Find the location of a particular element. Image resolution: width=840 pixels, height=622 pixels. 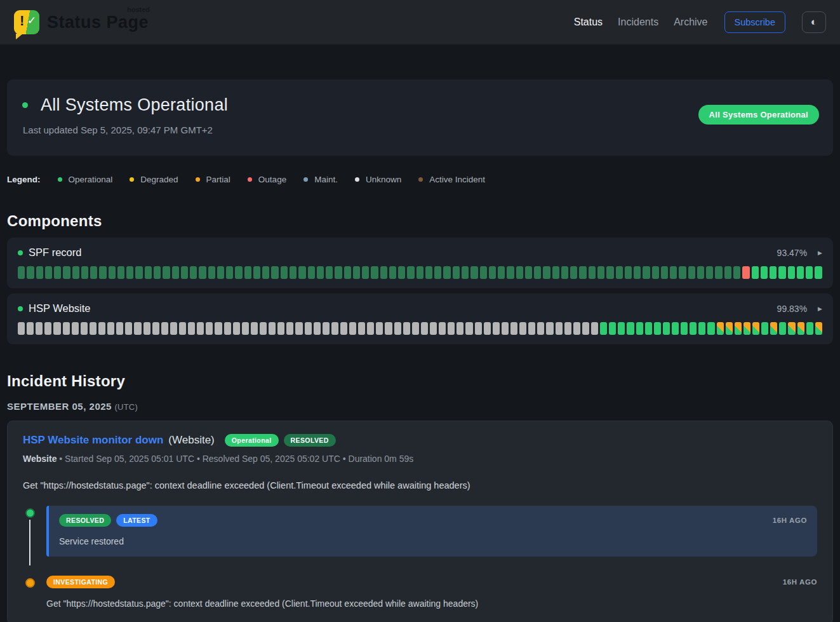

component-card: HSP Website 99.83% ▶ is located at coordinates (420, 319).